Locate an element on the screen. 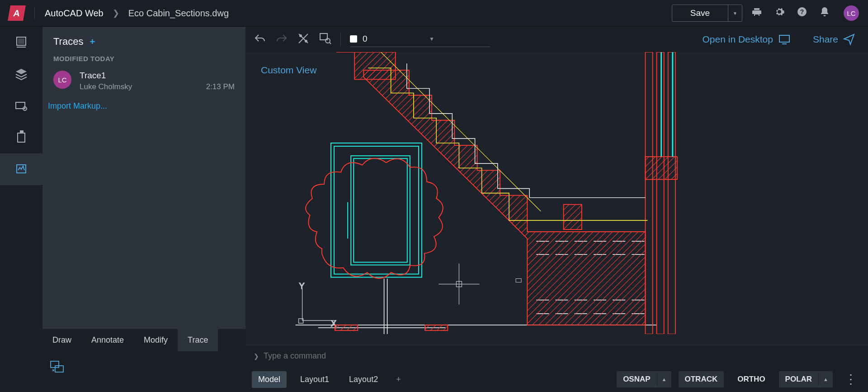  tool-tab-trace: Trace is located at coordinates (198, 340).